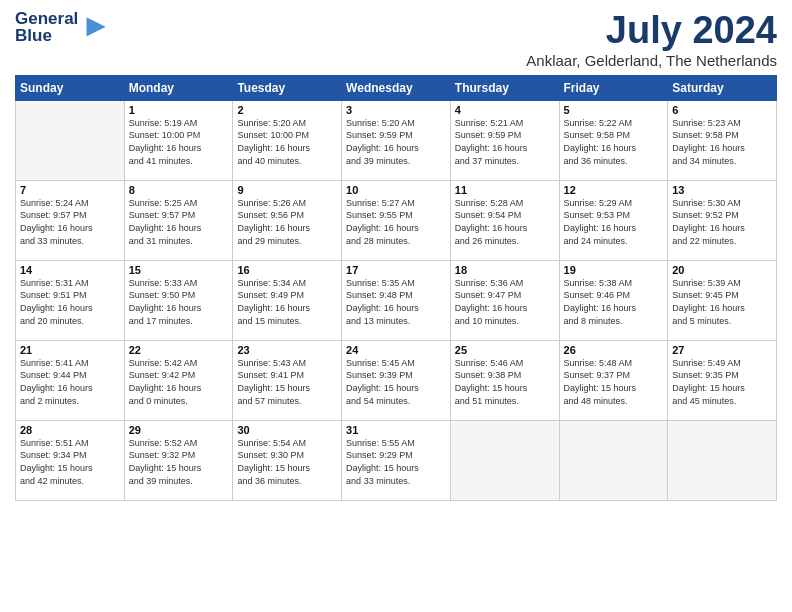 The height and width of the screenshot is (612, 792). Describe the element at coordinates (287, 302) in the screenshot. I see `cell-content: Sunrise: 5:34 AM Sunset: 9:49 PM Dayligh…` at that location.